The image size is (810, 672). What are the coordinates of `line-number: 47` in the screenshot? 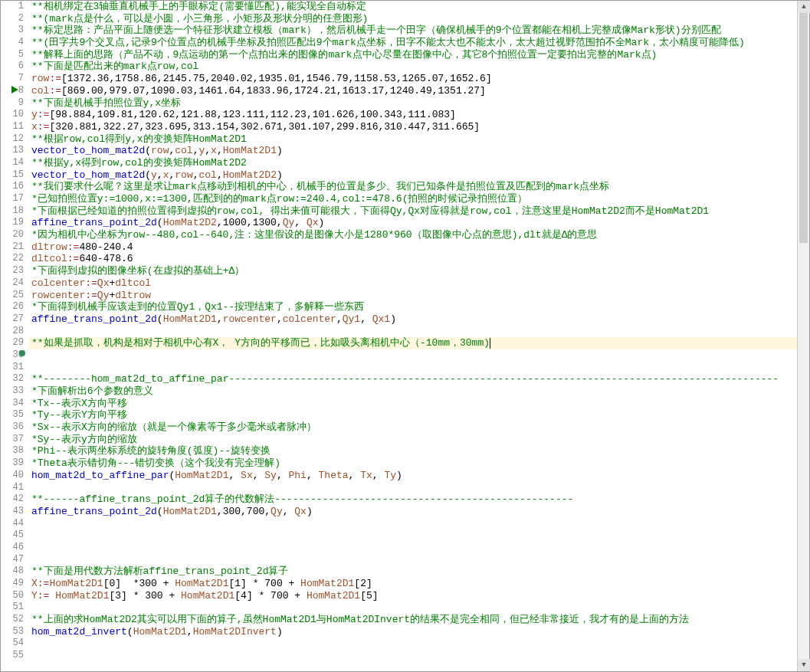 It's located at (15, 560).